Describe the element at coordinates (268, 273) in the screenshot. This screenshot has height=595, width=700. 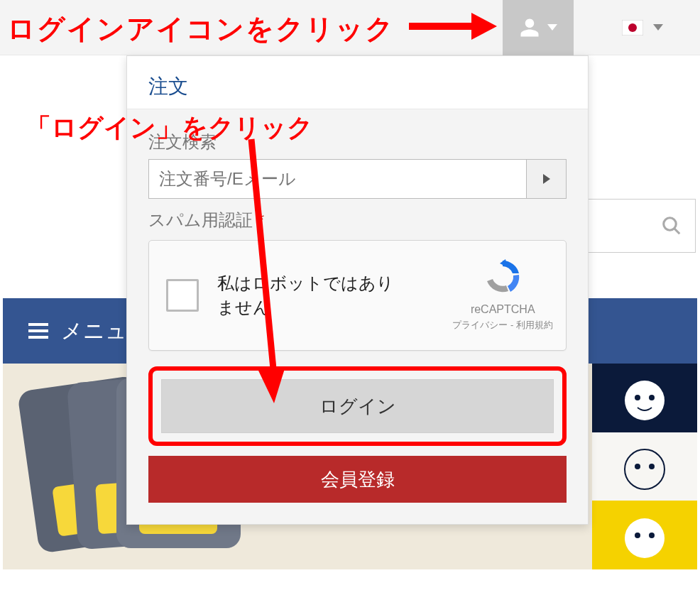
I see `instruction-arrow-2-icon` at that location.